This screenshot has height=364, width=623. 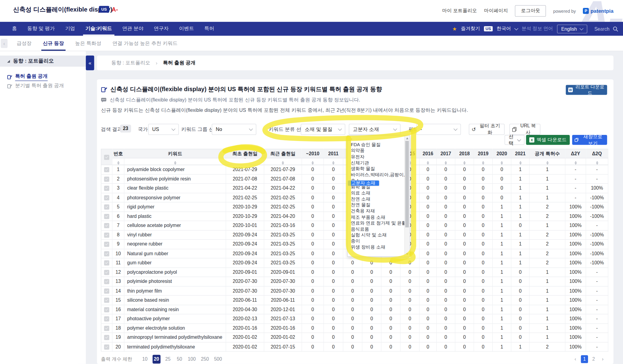 What do you see at coordinates (187, 29) in the screenshot?
I see `nav-item-7: 이벤트` at bounding box center [187, 29].